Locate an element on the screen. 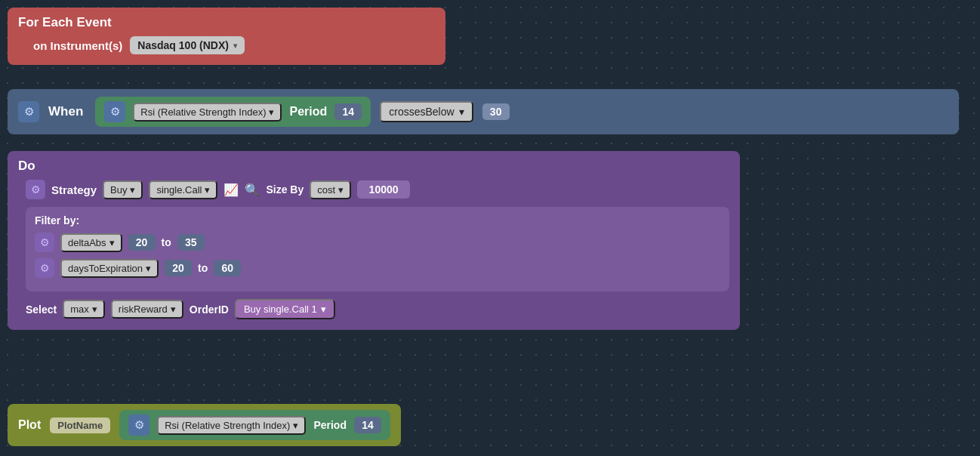 Image resolution: width=980 pixels, height=456 pixels. order-id-dropdown-arrow: ▾ is located at coordinates (323, 310).